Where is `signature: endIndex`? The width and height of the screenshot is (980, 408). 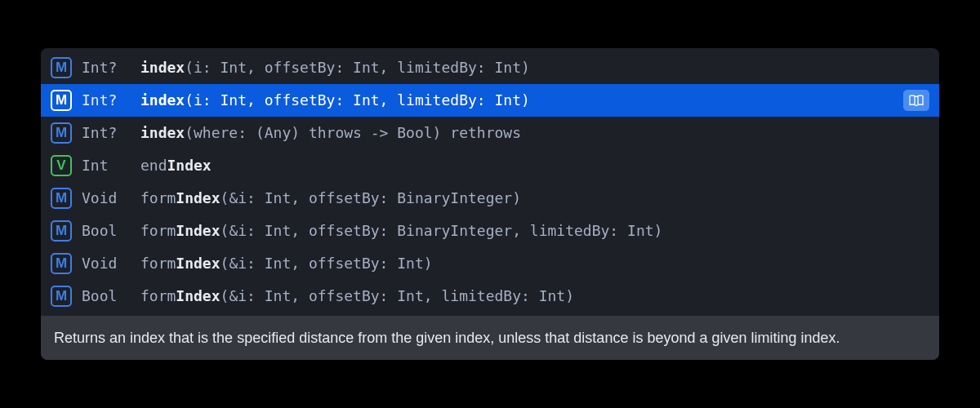
signature: endIndex is located at coordinates (176, 165).